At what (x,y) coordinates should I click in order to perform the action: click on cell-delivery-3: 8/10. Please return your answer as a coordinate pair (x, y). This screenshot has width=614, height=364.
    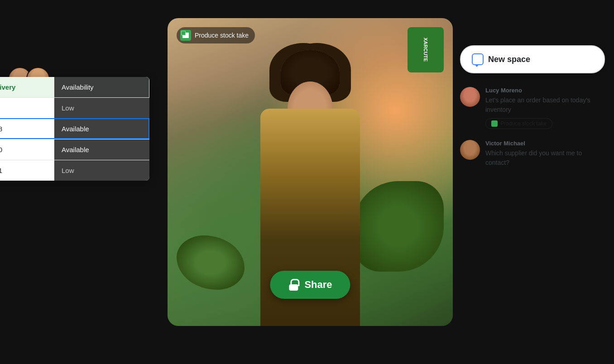
    Looking at the image, I should click on (27, 149).